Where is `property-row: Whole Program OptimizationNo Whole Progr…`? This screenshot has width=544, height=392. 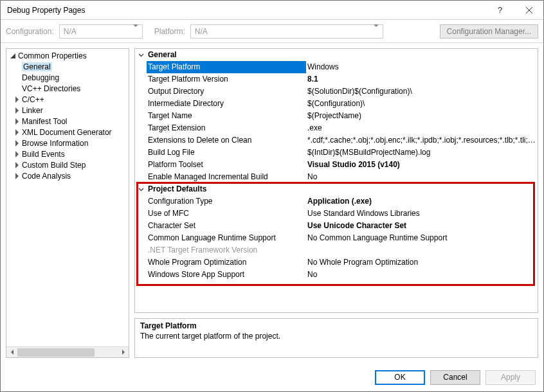
property-row: Whole Program OptimizationNo Whole Progr… is located at coordinates (336, 262).